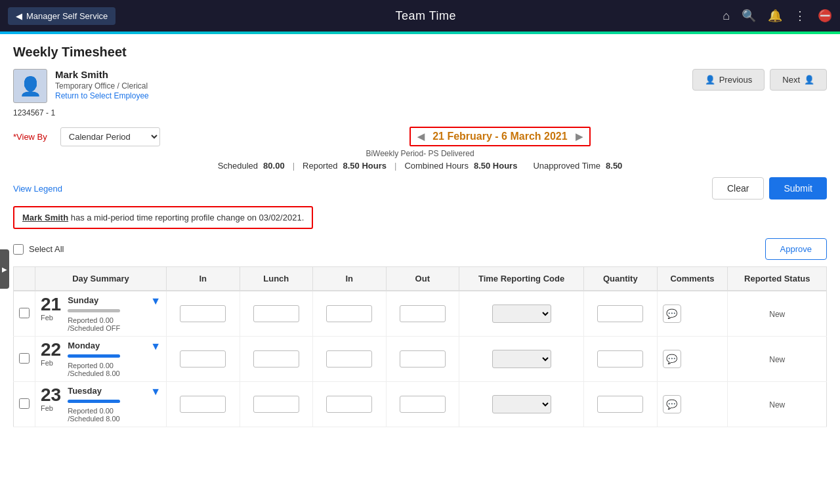 Image resolution: width=840 pixels, height=504 pixels. What do you see at coordinates (809, 80) in the screenshot?
I see `next-icon: 👤` at bounding box center [809, 80].